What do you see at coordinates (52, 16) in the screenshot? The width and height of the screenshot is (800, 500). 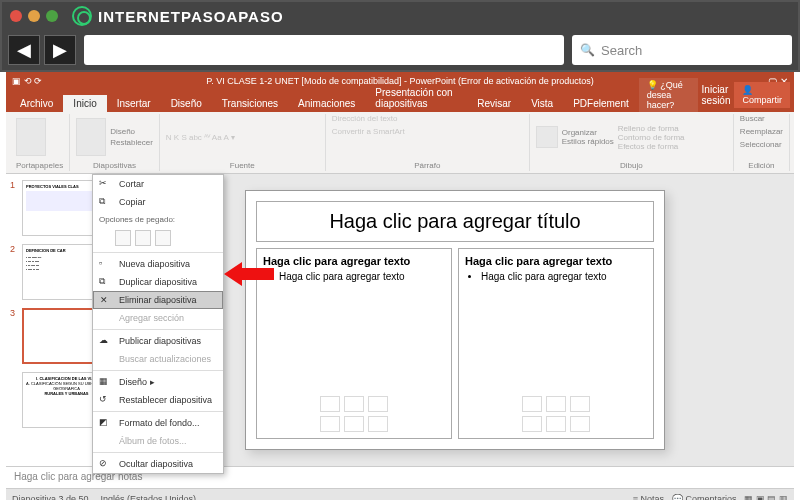 I see `max-dot` at bounding box center [52, 16].